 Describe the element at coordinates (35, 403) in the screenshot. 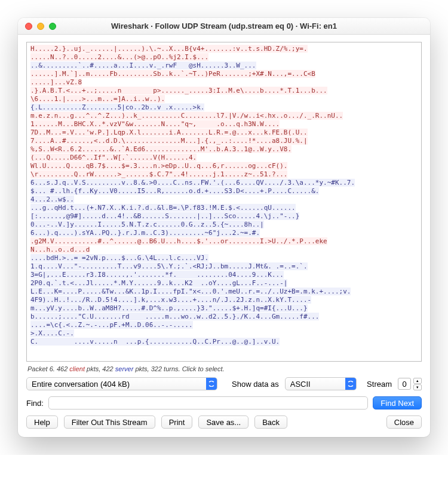

I see `find-label: Find:` at that location.